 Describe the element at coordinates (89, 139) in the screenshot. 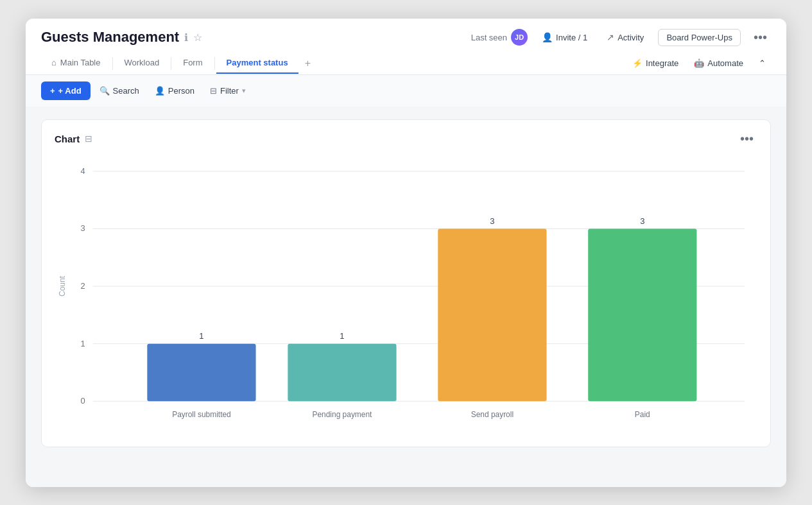

I see `chart-filter-icon: ⊟` at that location.